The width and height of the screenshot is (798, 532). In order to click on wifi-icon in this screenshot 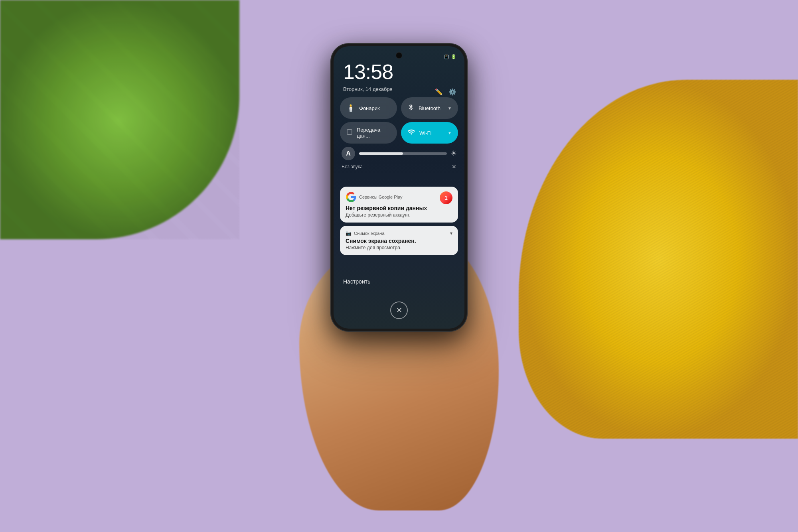, I will do `click(411, 133)`.